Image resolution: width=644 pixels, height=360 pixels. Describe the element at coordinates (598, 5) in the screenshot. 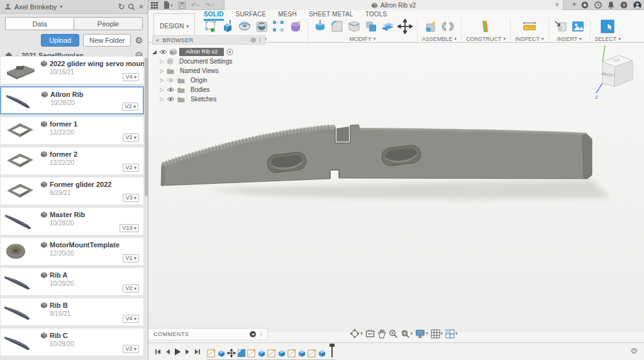

I see `job-status-clock-icon` at that location.